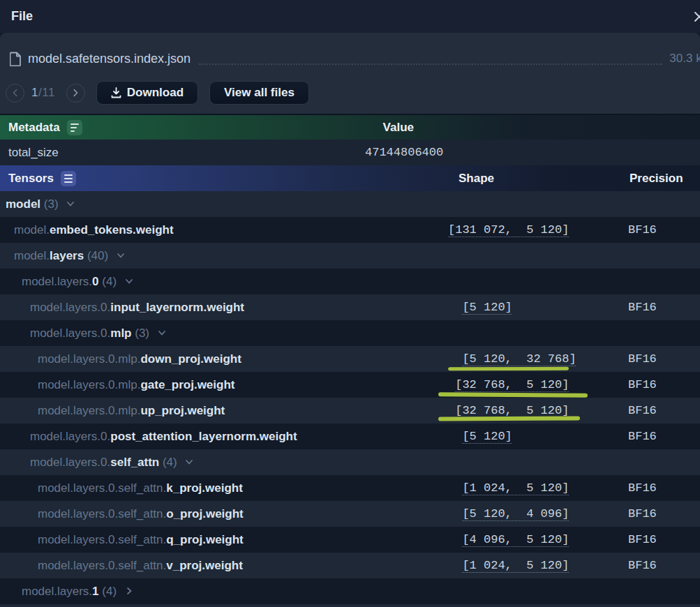 The height and width of the screenshot is (607, 700). What do you see at coordinates (121, 566) in the screenshot?
I see `tensor-name: model.layers.0.self_attn.v_proj.weight` at bounding box center [121, 566].